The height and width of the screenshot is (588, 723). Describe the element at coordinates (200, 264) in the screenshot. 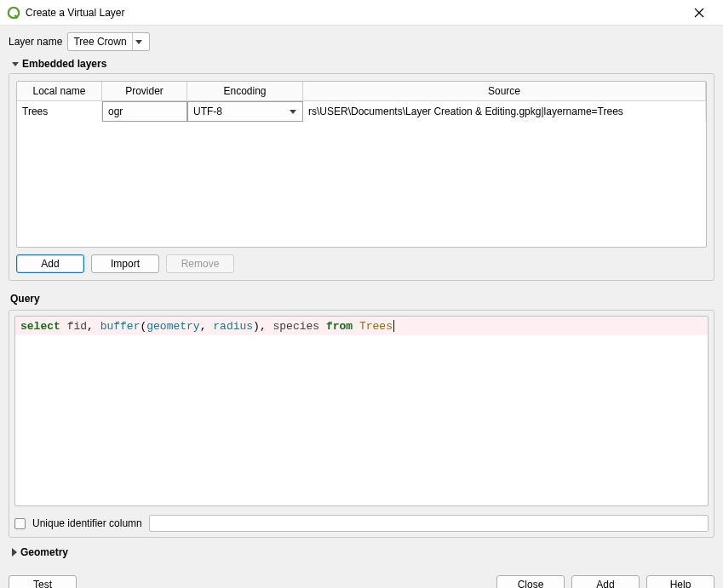

I see `embedded-remove-button: Remove` at that location.